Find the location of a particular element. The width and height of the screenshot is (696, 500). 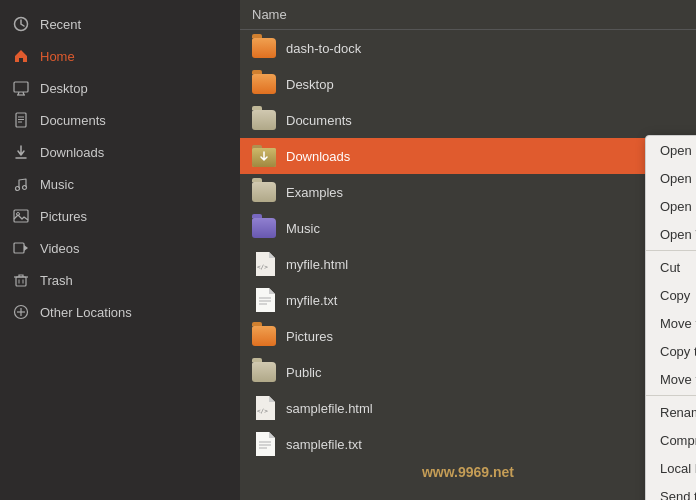

file-name: dash-to-dock is located at coordinates (324, 48).